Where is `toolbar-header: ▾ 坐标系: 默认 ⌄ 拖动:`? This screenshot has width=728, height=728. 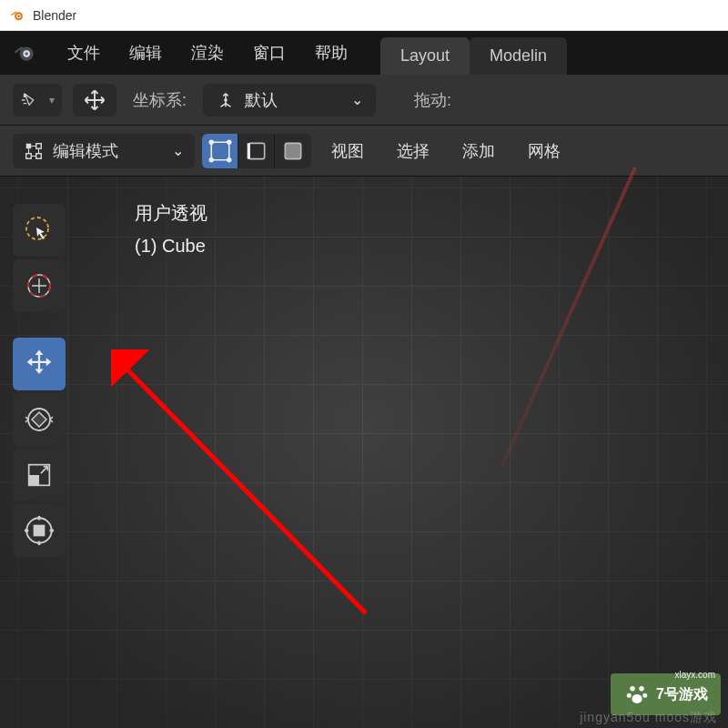
toolbar-header: ▾ 坐标系: 默认 ⌄ 拖动: is located at coordinates (364, 100).